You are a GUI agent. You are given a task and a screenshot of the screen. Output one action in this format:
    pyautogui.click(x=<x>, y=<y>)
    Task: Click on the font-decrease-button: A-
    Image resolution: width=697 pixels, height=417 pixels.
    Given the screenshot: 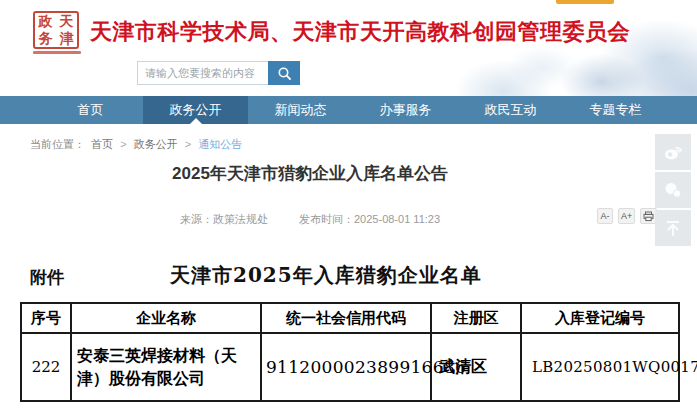 What is the action you would take?
    pyautogui.click(x=605, y=216)
    